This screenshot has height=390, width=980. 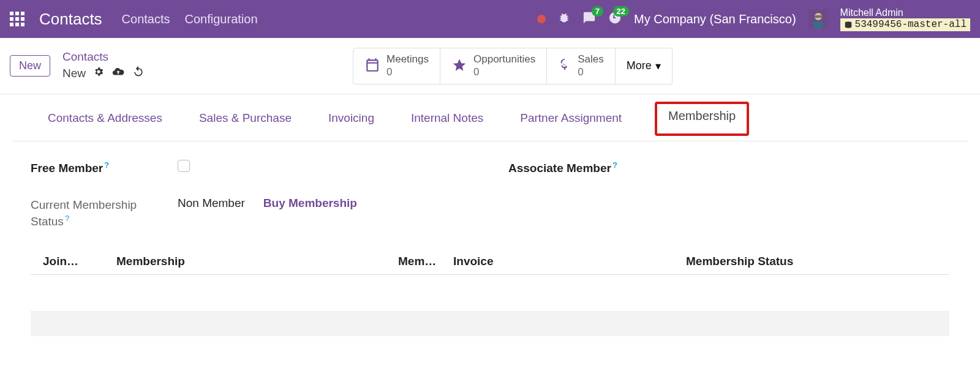 I want to click on field-associate-member: Associate Member?, so click(x=729, y=168).